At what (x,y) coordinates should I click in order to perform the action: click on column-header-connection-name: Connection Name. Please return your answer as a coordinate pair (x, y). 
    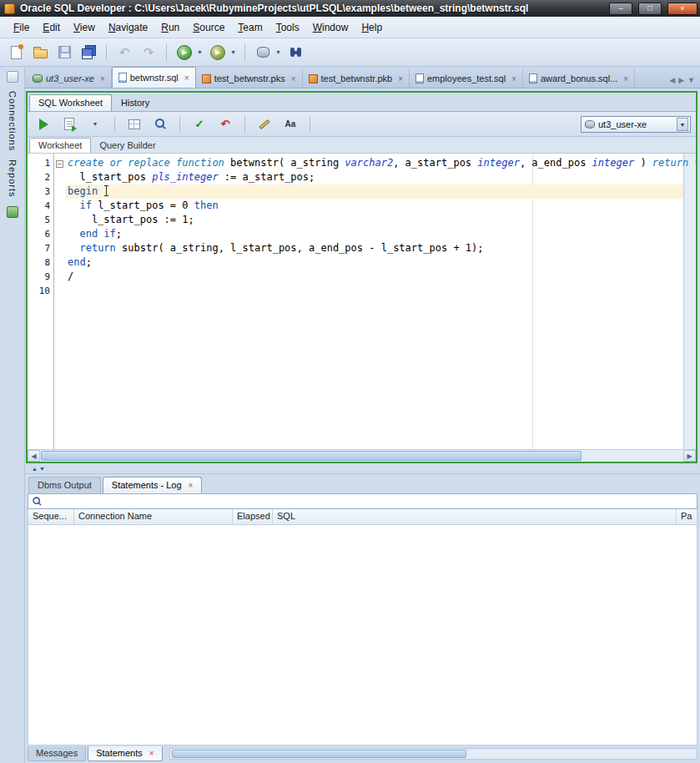
    Looking at the image, I should click on (154, 517).